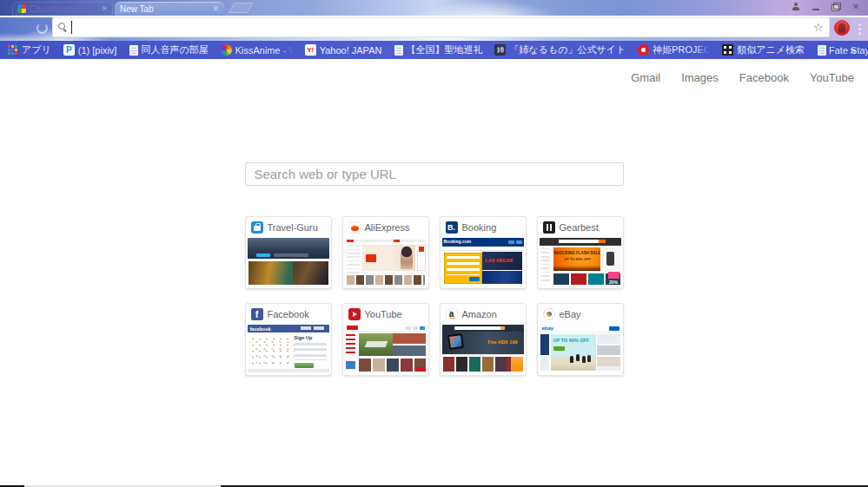 Image resolution: width=868 pixels, height=487 pixels. What do you see at coordinates (71, 28) in the screenshot?
I see `text-caret` at bounding box center [71, 28].